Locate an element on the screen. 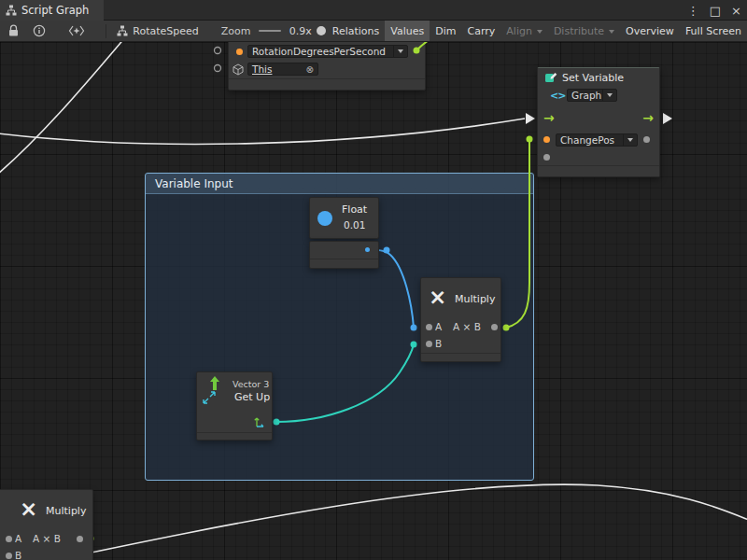 The width and height of the screenshot is (747, 560). port-multiply-output is located at coordinates (506, 329).